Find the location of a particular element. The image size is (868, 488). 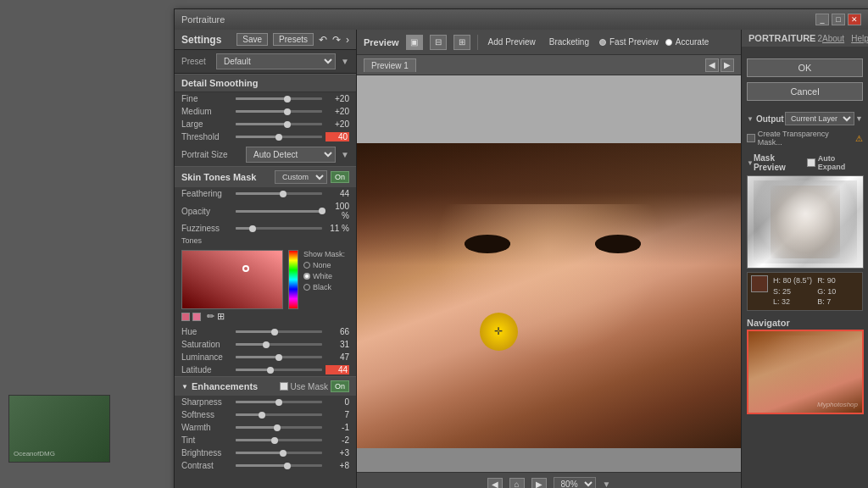

softness-slider is located at coordinates (279, 415).